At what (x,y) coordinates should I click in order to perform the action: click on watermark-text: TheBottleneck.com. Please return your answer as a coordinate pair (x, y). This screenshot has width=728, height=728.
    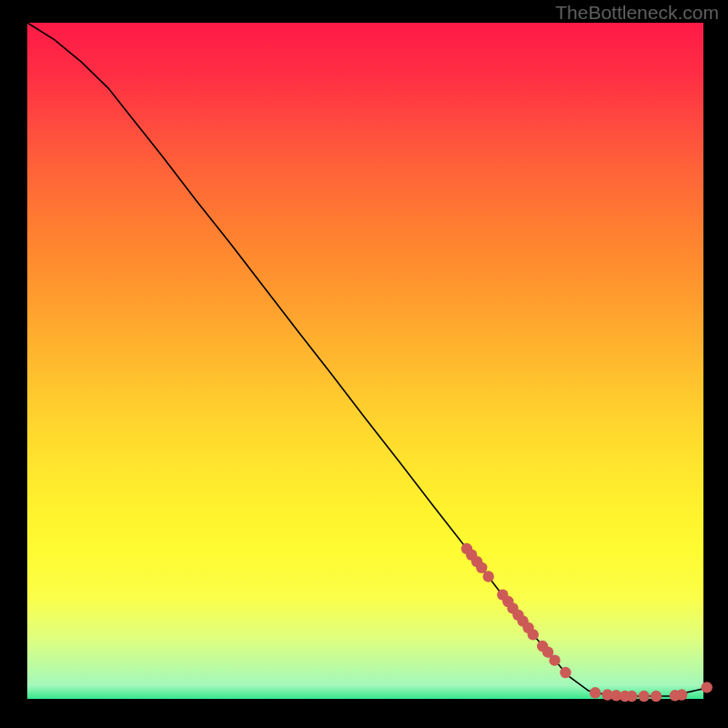
    Looking at the image, I should click on (637, 13).